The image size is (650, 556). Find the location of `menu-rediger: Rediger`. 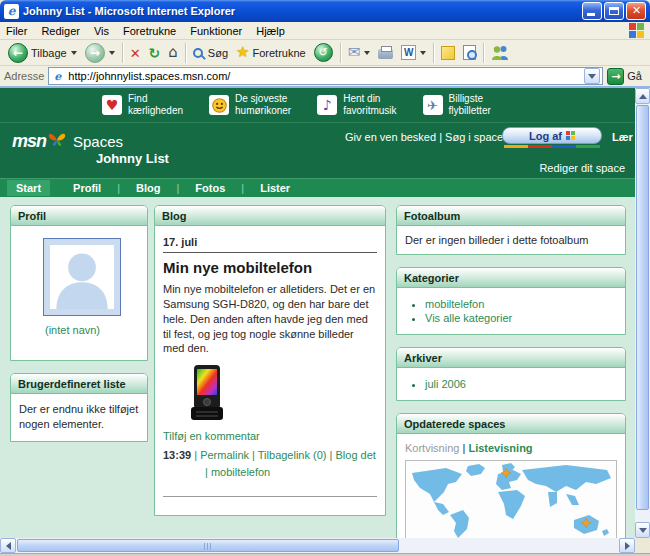

menu-rediger: Rediger is located at coordinates (60, 31).